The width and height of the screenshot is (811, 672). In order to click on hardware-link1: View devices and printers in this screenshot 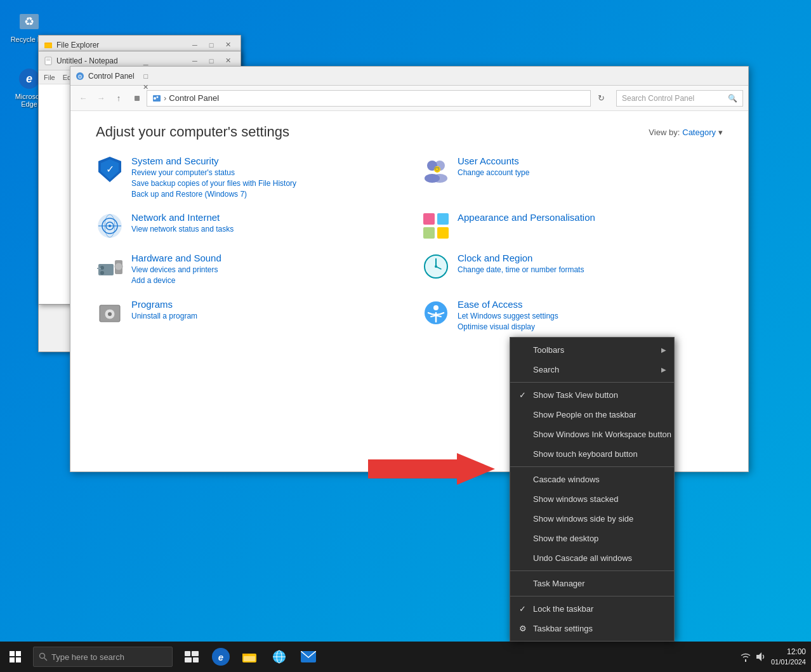, I will do `click(176, 270)`.